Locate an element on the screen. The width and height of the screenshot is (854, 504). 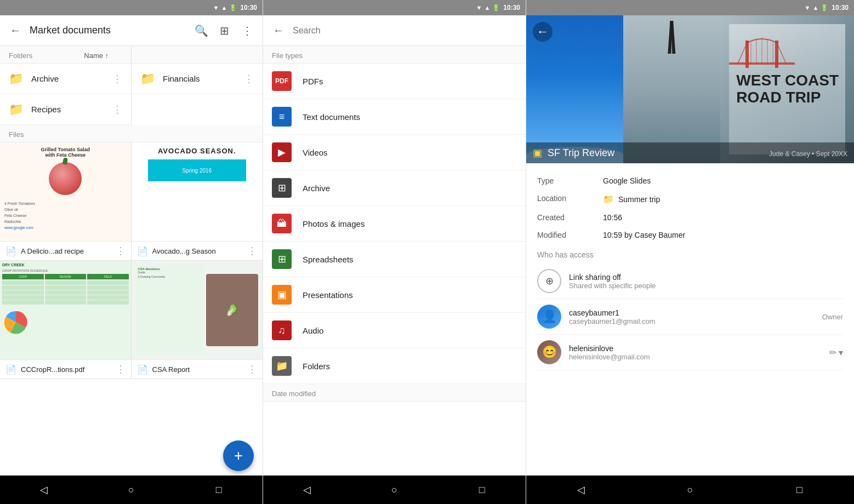
file-type-spreadsheets: ⊞ Spreadsheets is located at coordinates (395, 260).